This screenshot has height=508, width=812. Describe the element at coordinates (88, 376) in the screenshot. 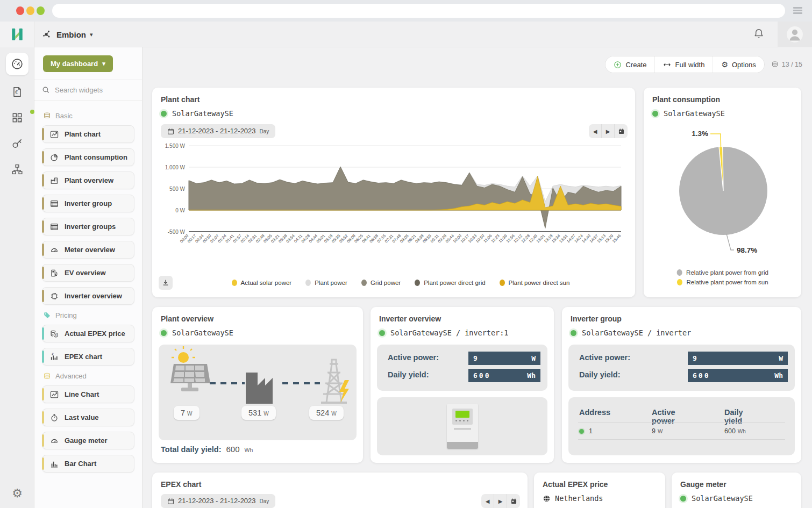

I see `section-header-advanced: Advanced` at that location.